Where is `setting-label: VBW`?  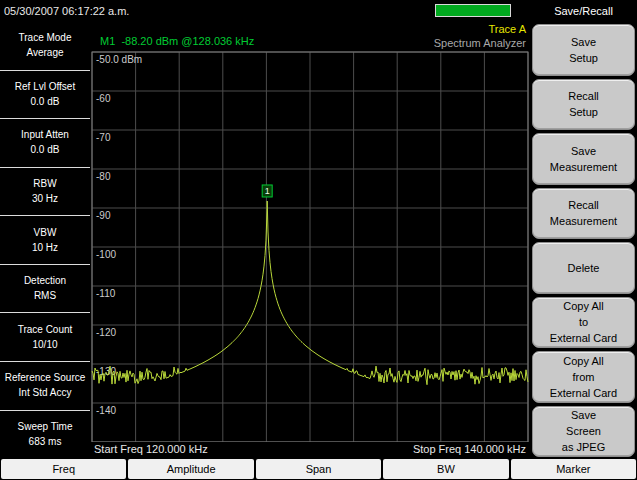
setting-label: VBW is located at coordinates (46, 233).